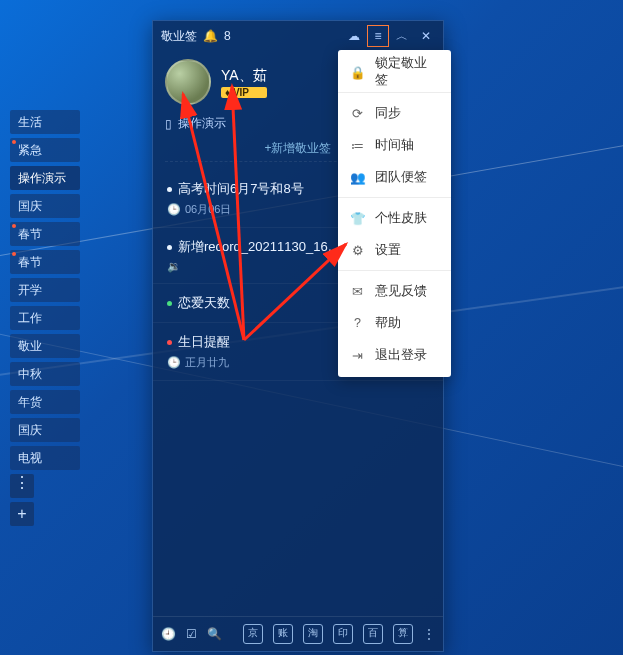 This screenshot has height=655, width=623. What do you see at coordinates (358, 250) in the screenshot?
I see `gear-icon: ⚙` at bounding box center [358, 250].